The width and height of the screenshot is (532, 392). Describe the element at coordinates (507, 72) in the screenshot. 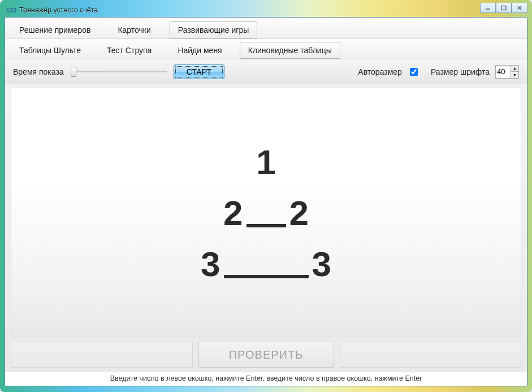

I see `font-size-spinner: ▲ ▼` at that location.